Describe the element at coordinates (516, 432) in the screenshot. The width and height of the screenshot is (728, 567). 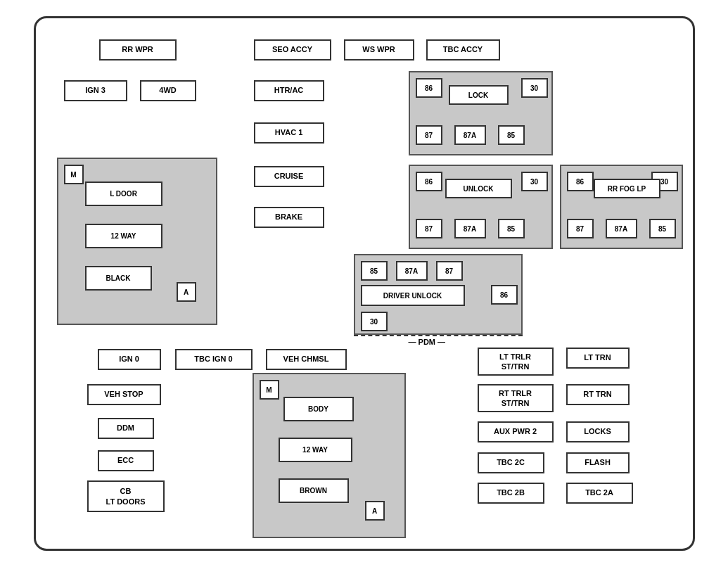
I see `aux-pwr2-box: AUX PWR 2` at that location.